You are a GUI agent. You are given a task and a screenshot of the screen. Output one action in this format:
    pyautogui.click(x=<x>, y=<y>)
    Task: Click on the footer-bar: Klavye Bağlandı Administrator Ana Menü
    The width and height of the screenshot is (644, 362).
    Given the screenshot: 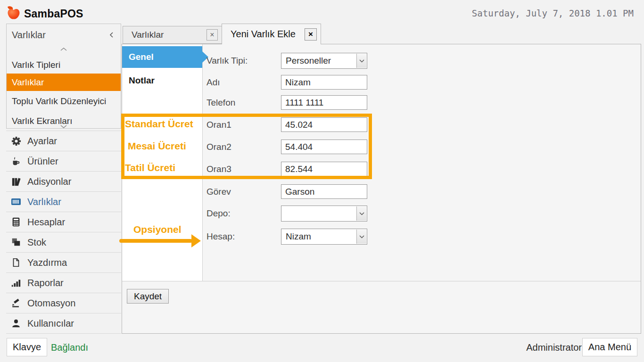 What is the action you would take?
    pyautogui.click(x=322, y=348)
    